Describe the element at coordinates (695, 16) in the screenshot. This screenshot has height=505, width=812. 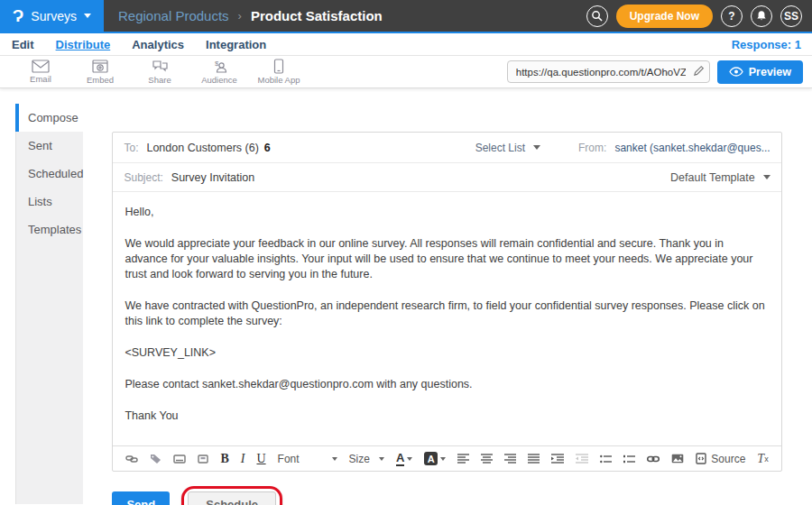
I see `header-actions: Upgrade Now ? SS` at that location.